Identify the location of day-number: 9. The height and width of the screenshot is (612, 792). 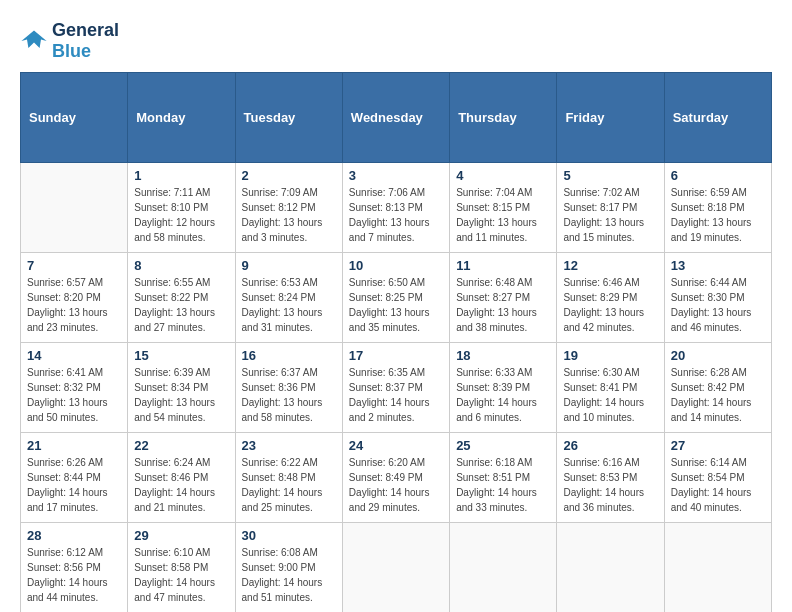
(289, 266).